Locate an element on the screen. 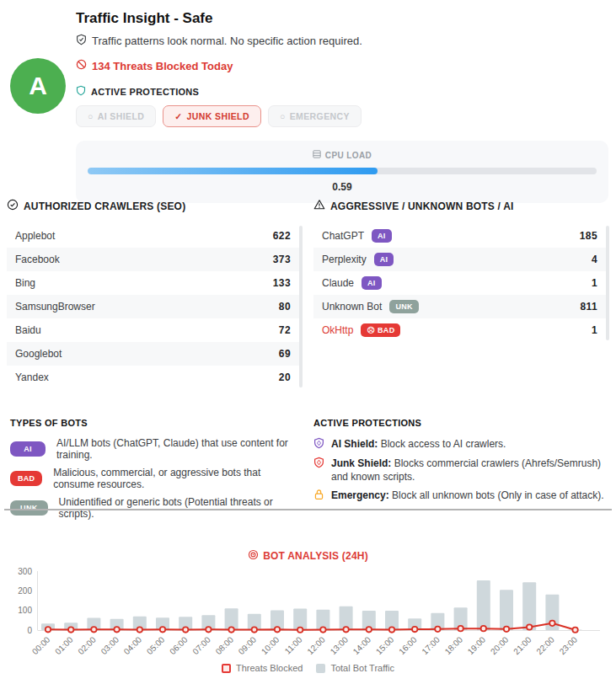  table-row: Baidu72 is located at coordinates (155, 330).